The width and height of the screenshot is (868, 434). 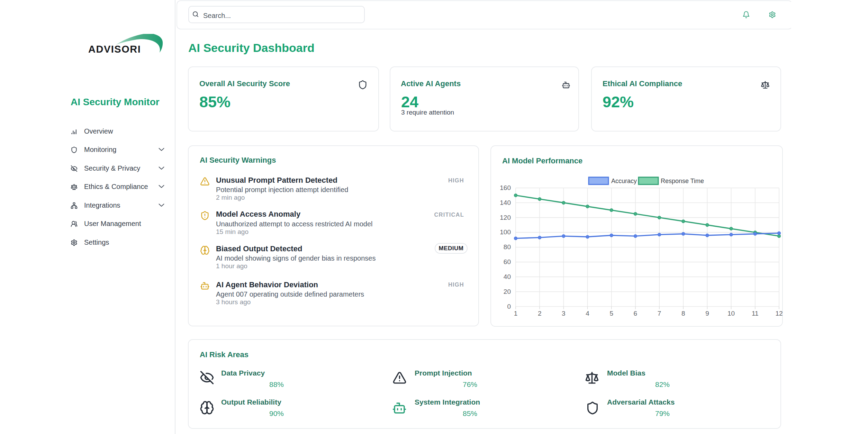 I want to click on svg-text: 120, so click(x=505, y=217).